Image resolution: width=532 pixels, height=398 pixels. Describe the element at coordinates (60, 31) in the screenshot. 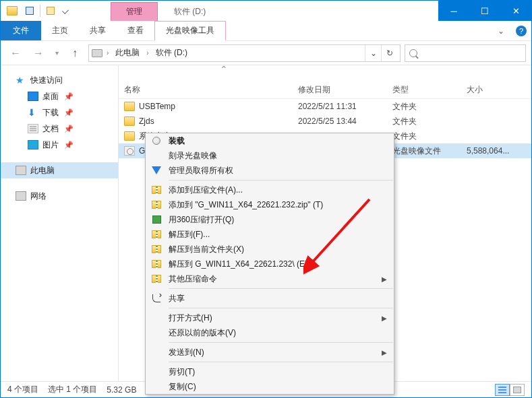

I see `ribbon-tab-home: 主页` at that location.